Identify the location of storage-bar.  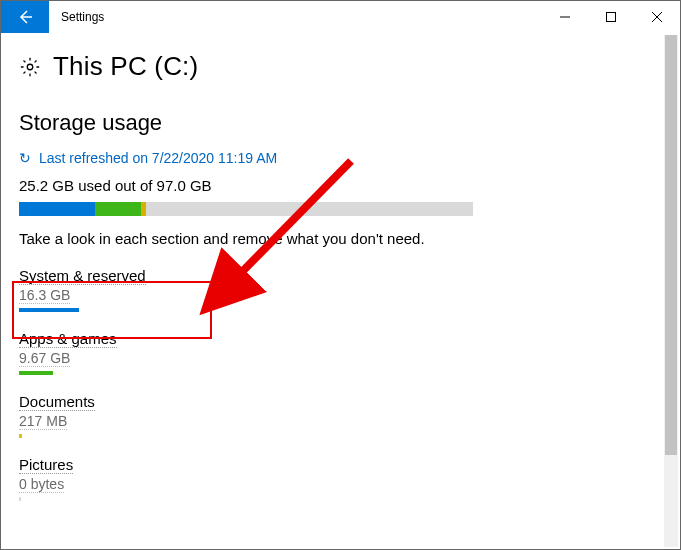
(246, 209).